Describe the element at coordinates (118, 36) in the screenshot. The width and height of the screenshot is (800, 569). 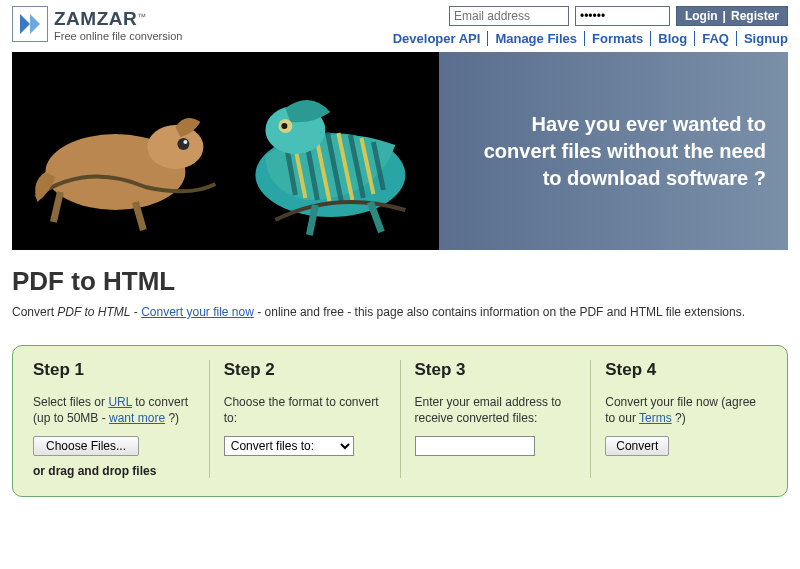
I see `brand-tagline: Free online file conversion` at that location.